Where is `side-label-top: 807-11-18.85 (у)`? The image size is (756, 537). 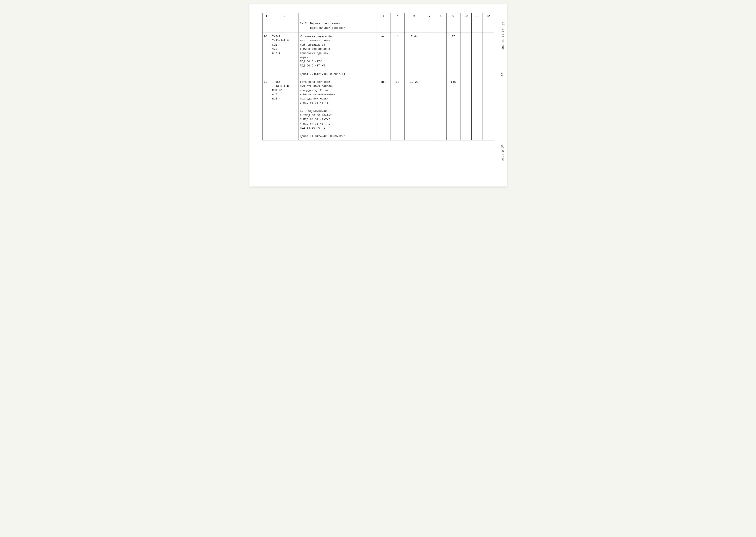
side-label-top: 807-11-18.85 (у) is located at coordinates (503, 36).